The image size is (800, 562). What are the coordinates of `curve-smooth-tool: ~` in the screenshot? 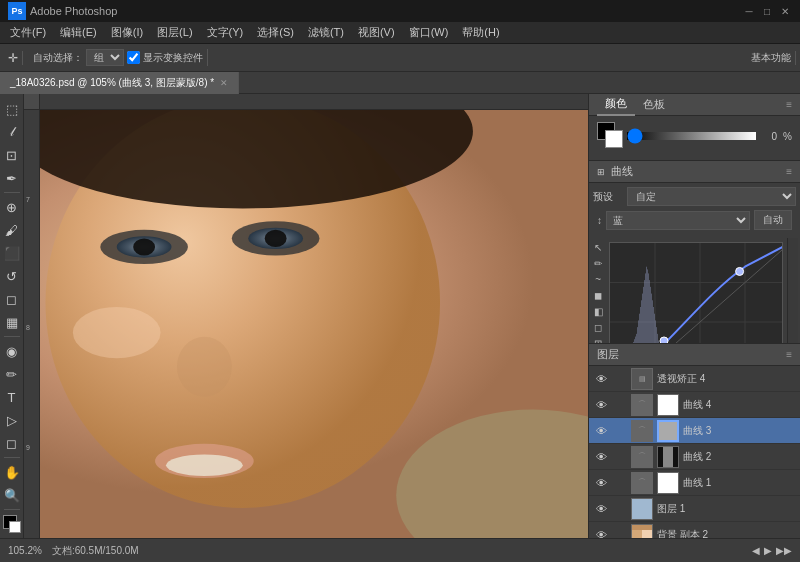 It's located at (598, 279).